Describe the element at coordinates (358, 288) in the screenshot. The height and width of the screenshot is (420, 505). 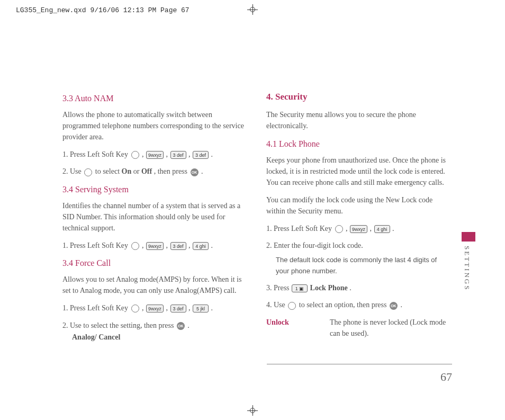
I see `step-text: 3. Press 1 ▣ Lock Phone .` at that location.